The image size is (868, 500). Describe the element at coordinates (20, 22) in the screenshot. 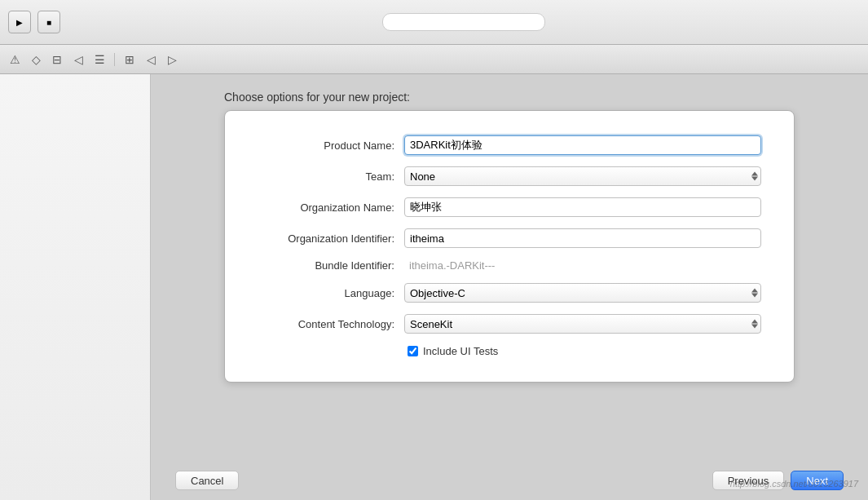

I see `play-button: ▶` at that location.